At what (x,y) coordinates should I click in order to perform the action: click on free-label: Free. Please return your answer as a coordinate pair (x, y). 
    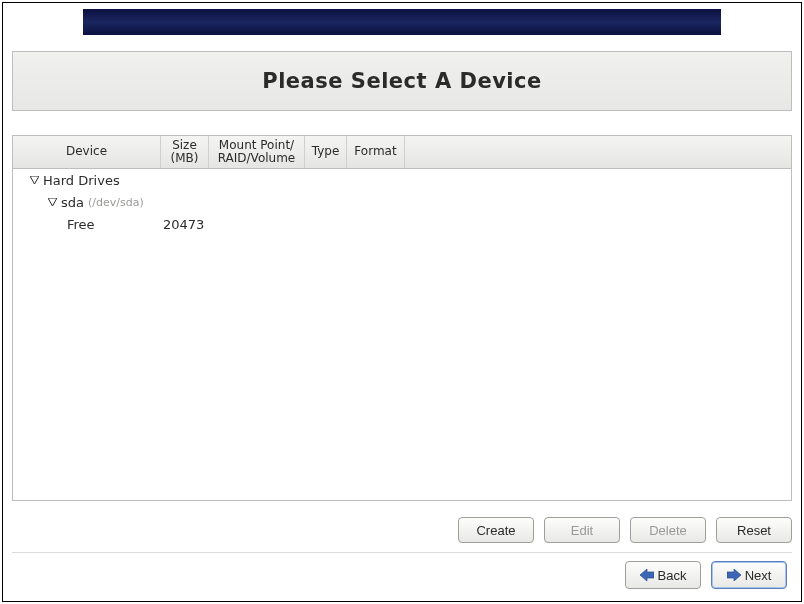
    Looking at the image, I should click on (81, 224).